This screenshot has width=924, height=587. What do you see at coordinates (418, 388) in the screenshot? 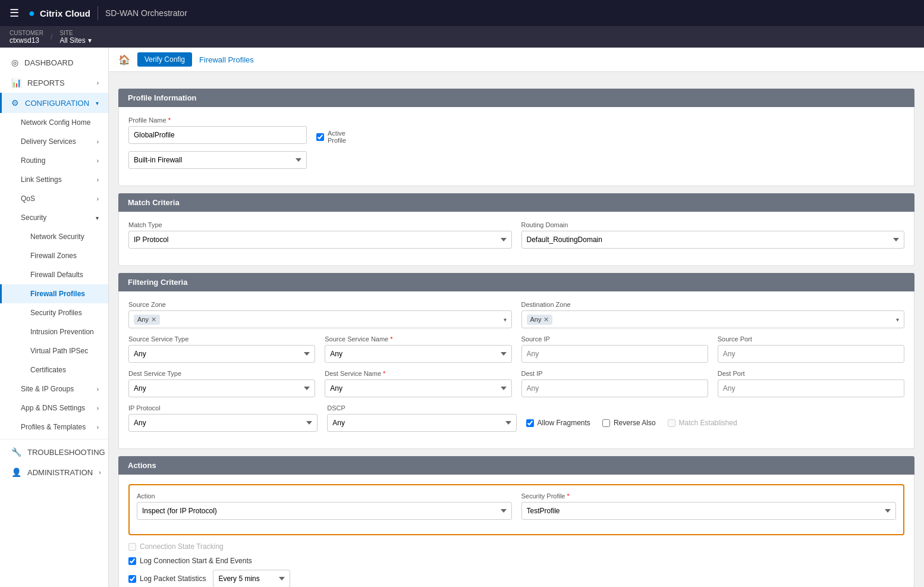
I see `dest-service-name-select: Any` at bounding box center [418, 388].